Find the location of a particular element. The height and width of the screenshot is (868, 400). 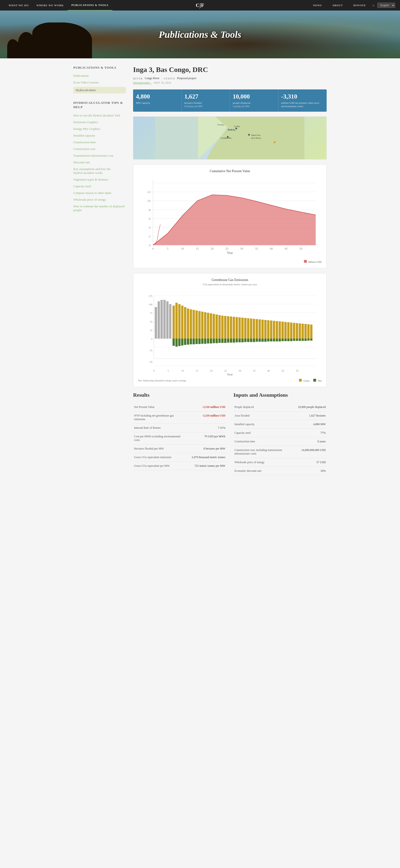

ghg-legend: Net: Subtracting alternative energy sour… is located at coordinates (230, 380).